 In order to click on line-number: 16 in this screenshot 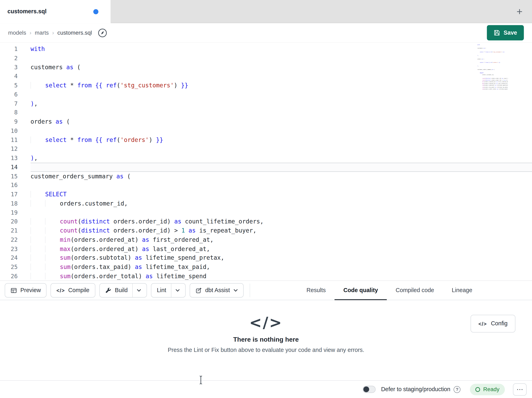, I will do `click(9, 185)`.